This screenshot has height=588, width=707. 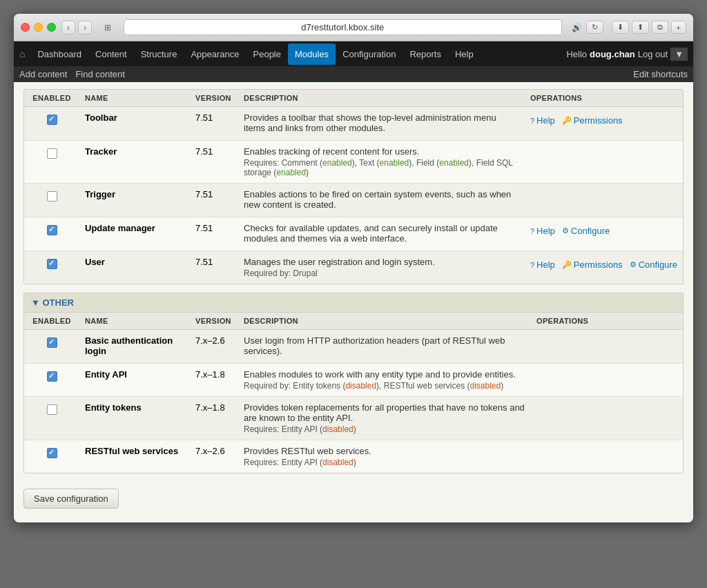 What do you see at coordinates (52, 196) in the screenshot?
I see `trigger-checkbox` at bounding box center [52, 196].